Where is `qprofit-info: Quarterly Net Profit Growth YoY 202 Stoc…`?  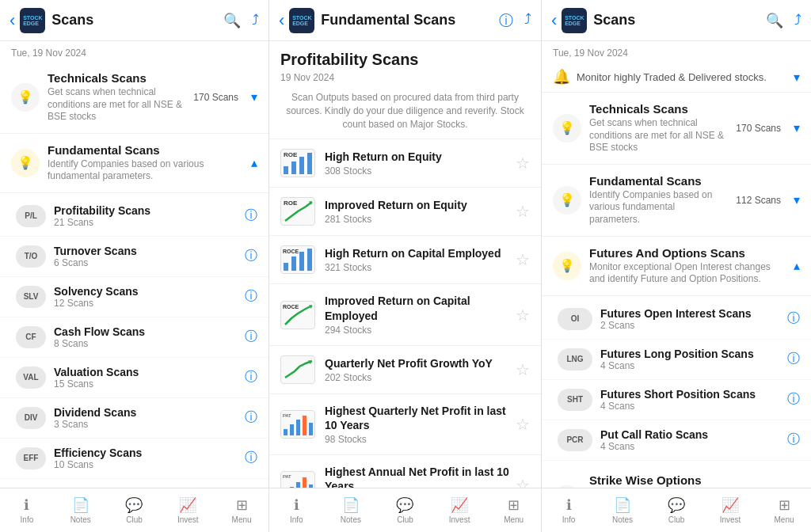
qprofit-info: Quarterly Net Profit Growth YoY 202 Stoc… is located at coordinates (417, 370).